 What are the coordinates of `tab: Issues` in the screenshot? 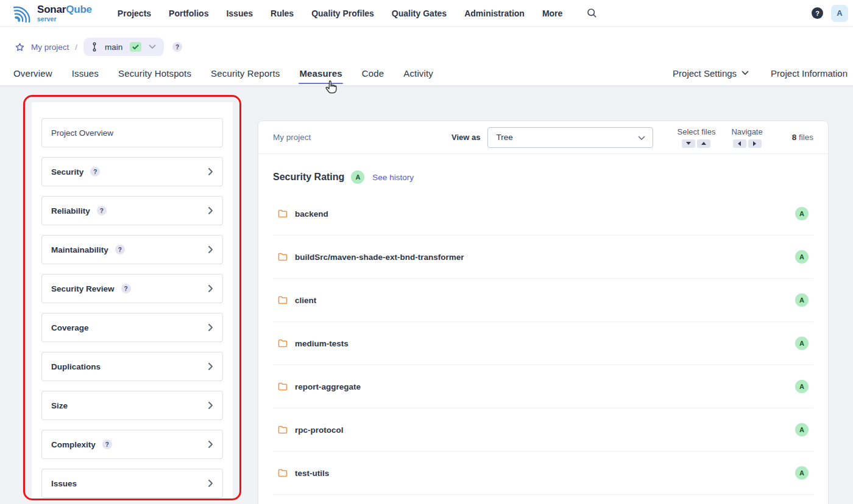 It's located at (85, 73).